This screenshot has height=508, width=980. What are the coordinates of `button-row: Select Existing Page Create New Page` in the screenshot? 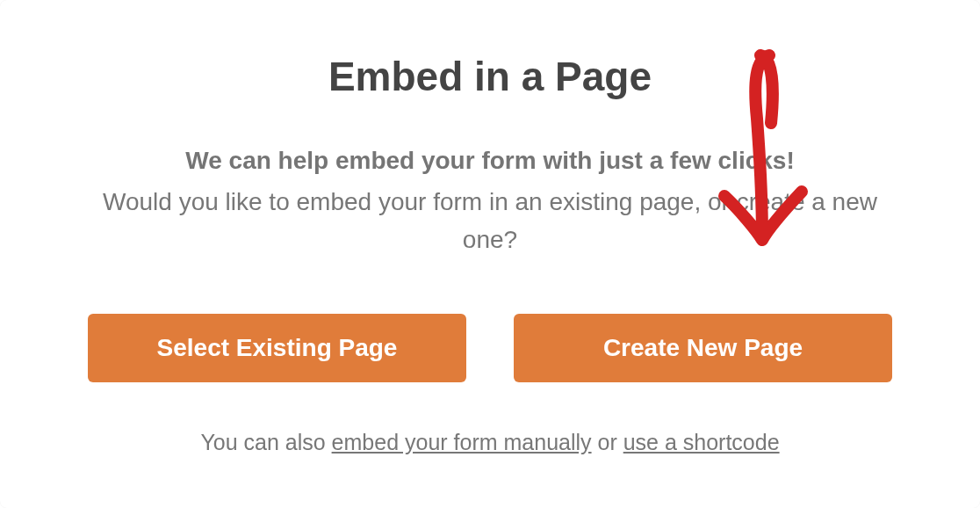 It's located at (490, 348).